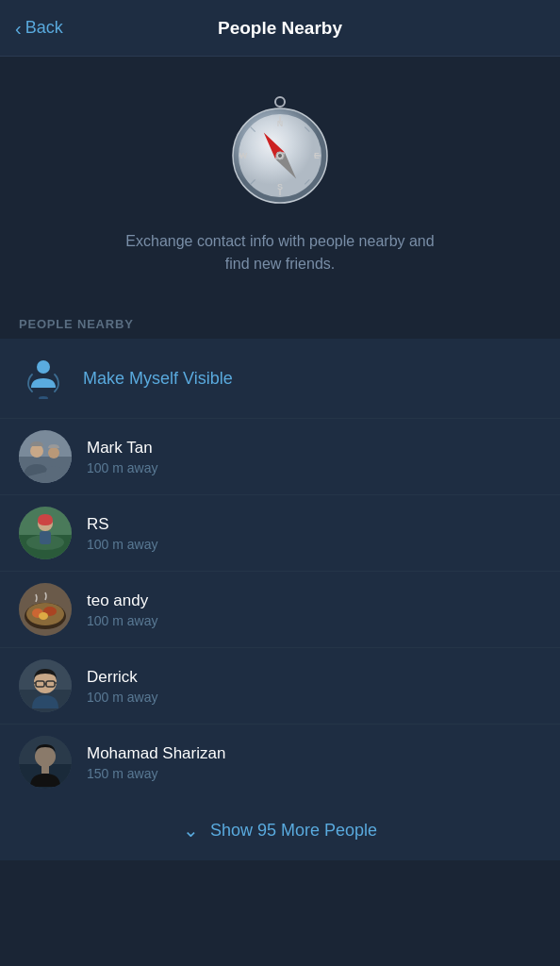 The image size is (560, 966). Describe the element at coordinates (280, 187) in the screenshot. I see `svg-text: S` at that location.